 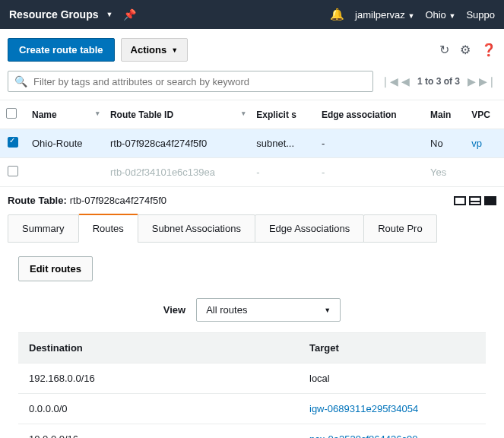 What do you see at coordinates (445, 173) in the screenshot?
I see `cell-main: Yes` at bounding box center [445, 173].